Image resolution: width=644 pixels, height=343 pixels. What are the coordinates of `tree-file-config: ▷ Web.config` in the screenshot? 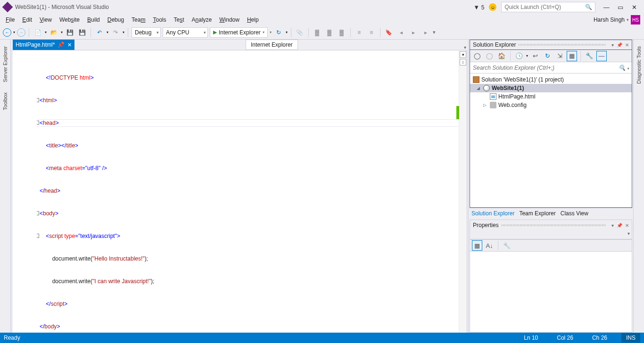 It's located at (551, 105).